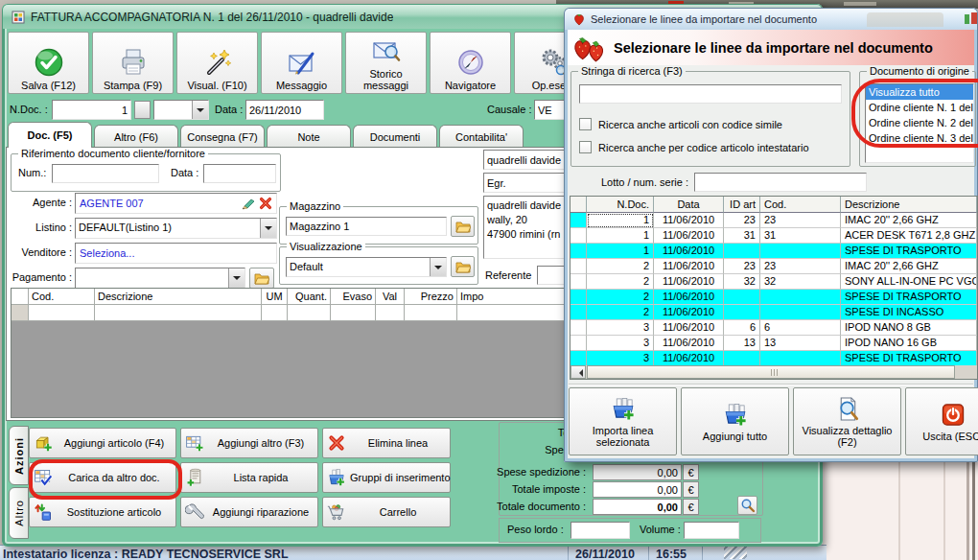 Image resolution: width=978 pixels, height=560 pixels. I want to click on cell-cod: 13, so click(801, 343).